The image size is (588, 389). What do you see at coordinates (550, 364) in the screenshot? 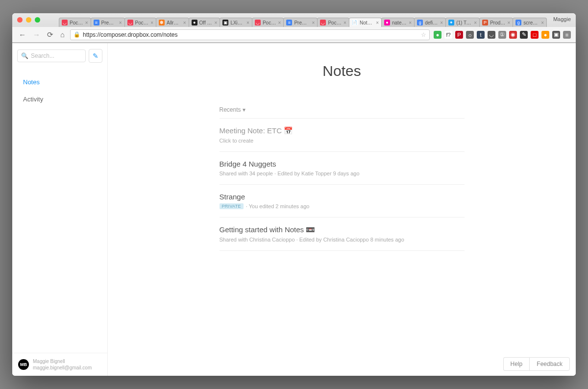
I see `feedback-button: Feedback` at bounding box center [550, 364].